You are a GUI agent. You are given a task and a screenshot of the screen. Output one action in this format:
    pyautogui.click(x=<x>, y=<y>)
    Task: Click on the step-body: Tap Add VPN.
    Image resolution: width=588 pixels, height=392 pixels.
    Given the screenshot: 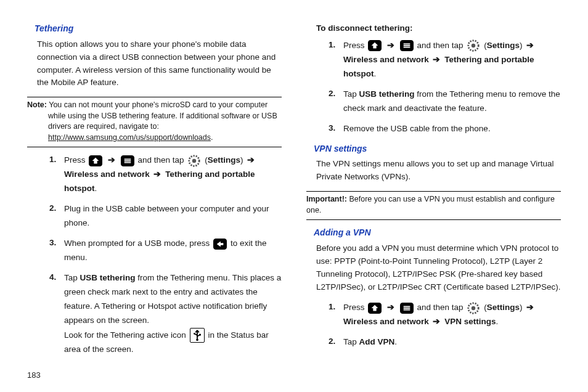 What is the action you would take?
    pyautogui.click(x=452, y=343)
    